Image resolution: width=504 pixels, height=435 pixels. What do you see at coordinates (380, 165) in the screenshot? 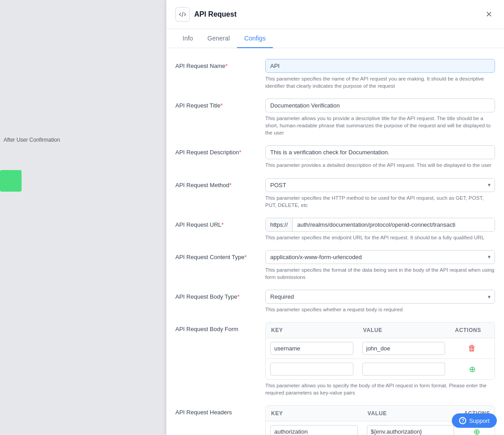
I see `api-request-description-help: This parameter provides a detailed descr…` at bounding box center [380, 165].